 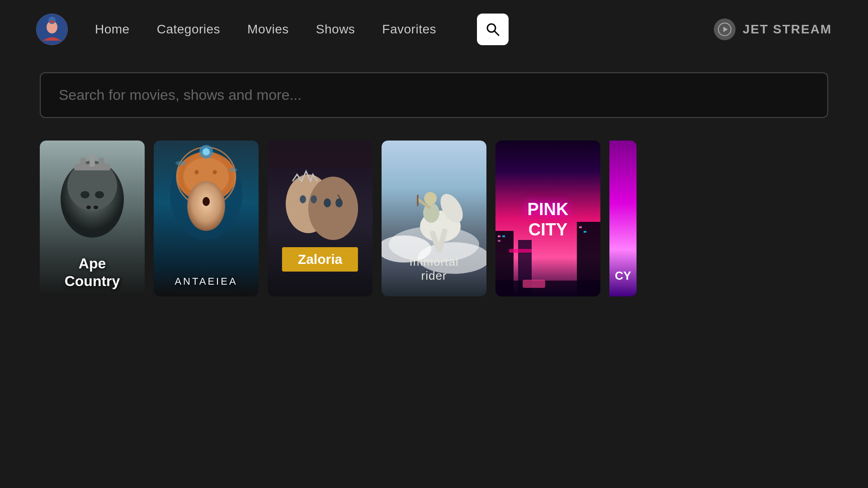 What do you see at coordinates (623, 219) in the screenshot?
I see `card-cyber-partial: CY` at bounding box center [623, 219].